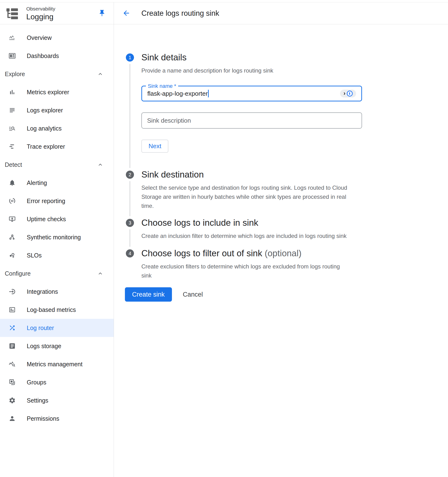  I want to click on sidebar-item-label: Integrations, so click(42, 292).